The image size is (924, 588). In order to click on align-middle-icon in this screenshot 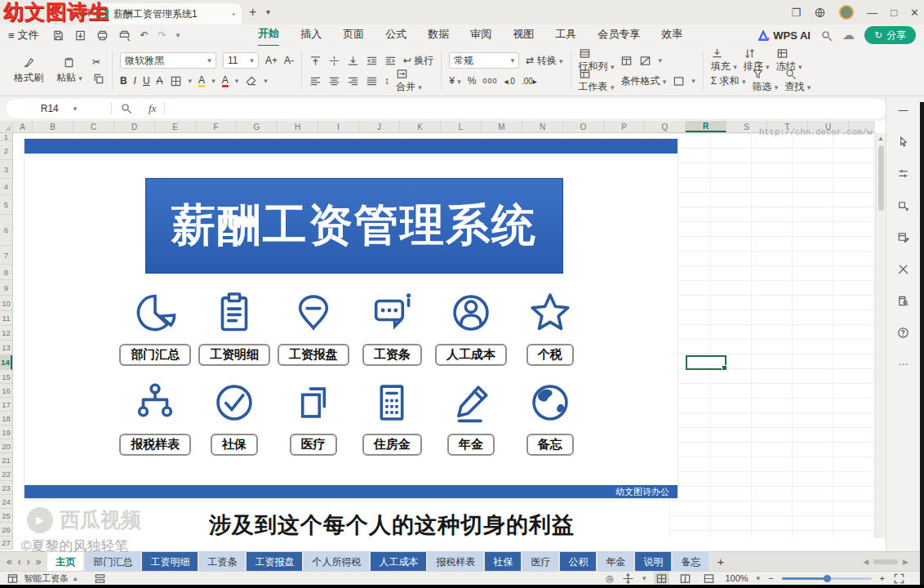, I will do `click(335, 60)`.